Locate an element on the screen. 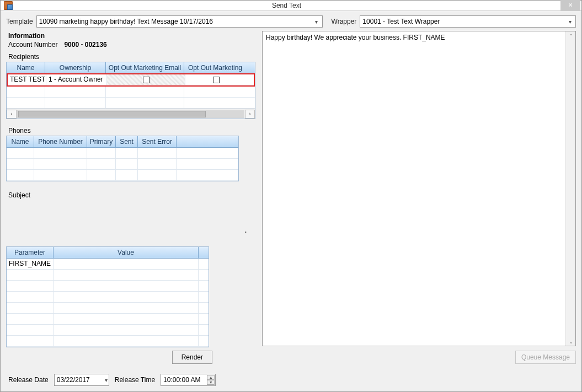 The height and width of the screenshot is (392, 582). wrapper-value: 10001 - Test Text Wrapper is located at coordinates (401, 22).